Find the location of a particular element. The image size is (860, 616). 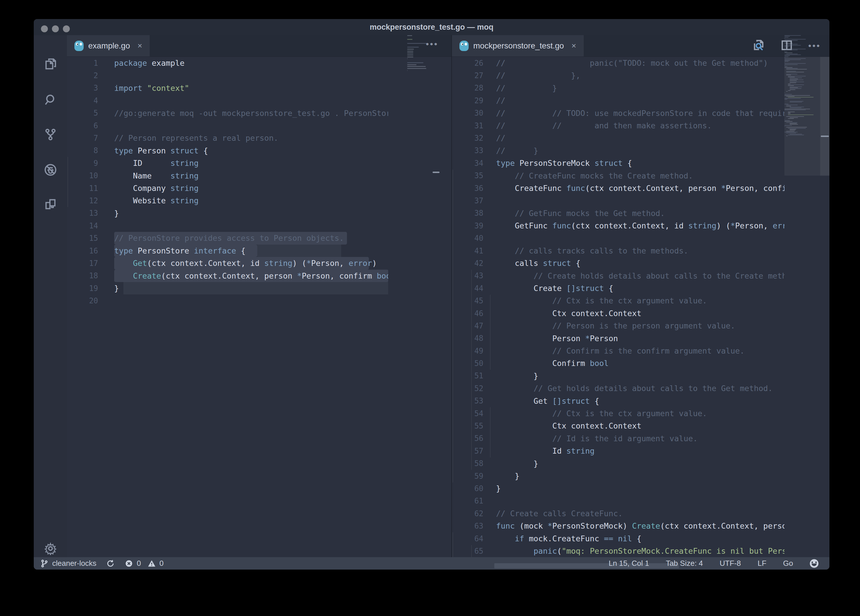

code-line: 44 Create []struct { is located at coordinates (641, 288).